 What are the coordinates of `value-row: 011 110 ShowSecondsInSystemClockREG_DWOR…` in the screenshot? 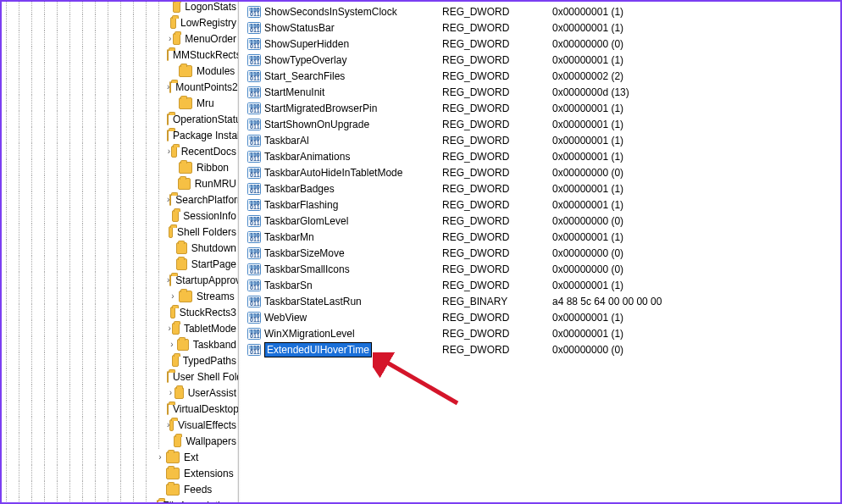 It's located at (540, 12).